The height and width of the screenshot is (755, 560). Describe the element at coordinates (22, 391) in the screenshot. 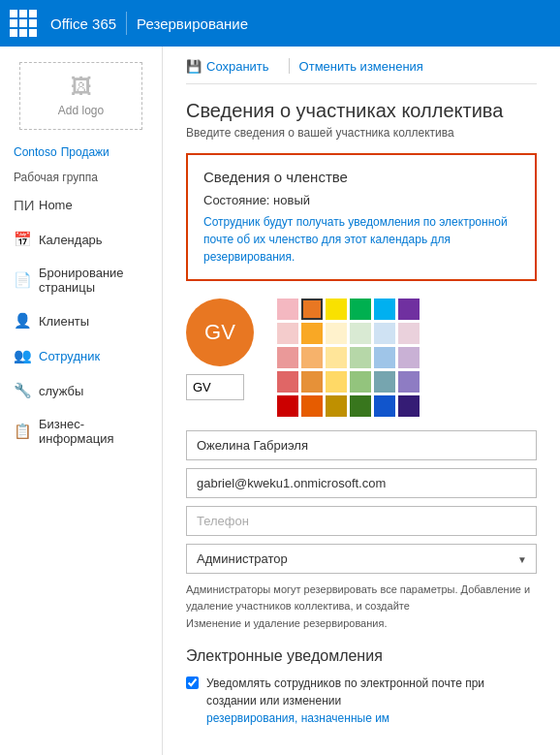

I see `services-icon: 🔧` at that location.